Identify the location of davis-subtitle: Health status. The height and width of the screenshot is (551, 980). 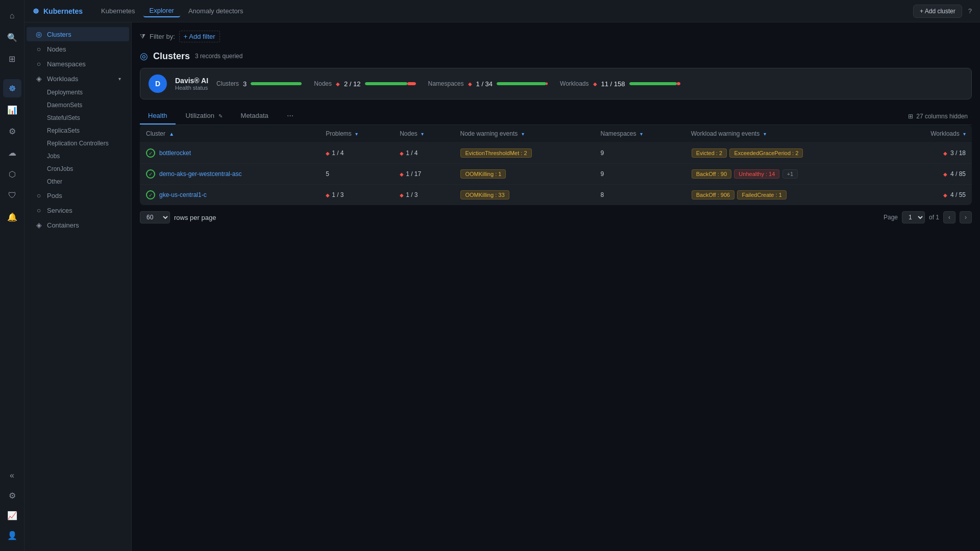
(192, 88).